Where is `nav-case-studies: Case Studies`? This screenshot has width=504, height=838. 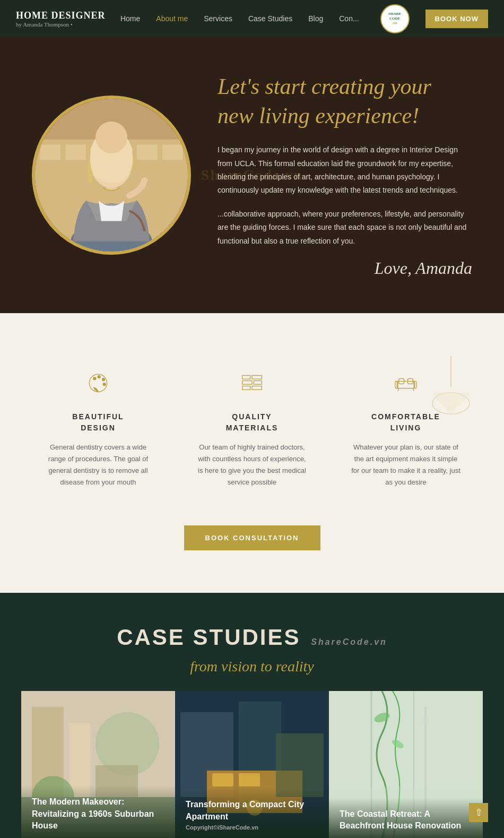 nav-case-studies: Case Studies is located at coordinates (271, 19).